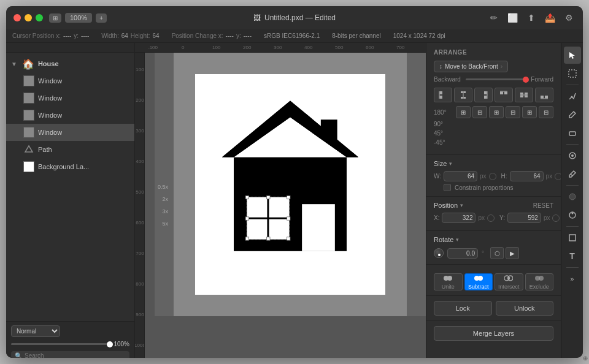  Describe the element at coordinates (153, 48) in the screenshot. I see `svg-text: -100` at that location.